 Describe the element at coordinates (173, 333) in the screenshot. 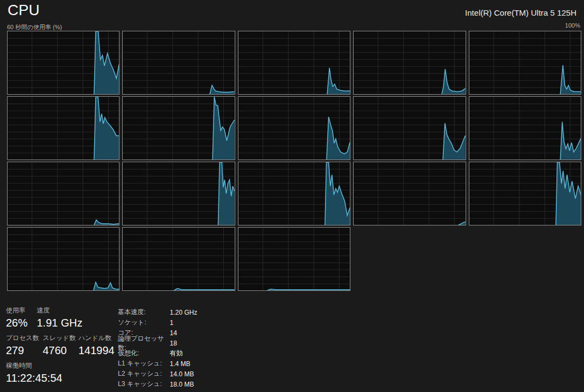

I see `detail-value-cores: 14` at that location.